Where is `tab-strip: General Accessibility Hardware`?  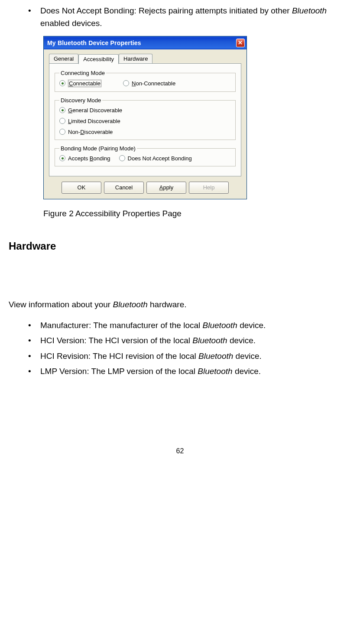 tab-strip: General Accessibility Hardware is located at coordinates (145, 59).